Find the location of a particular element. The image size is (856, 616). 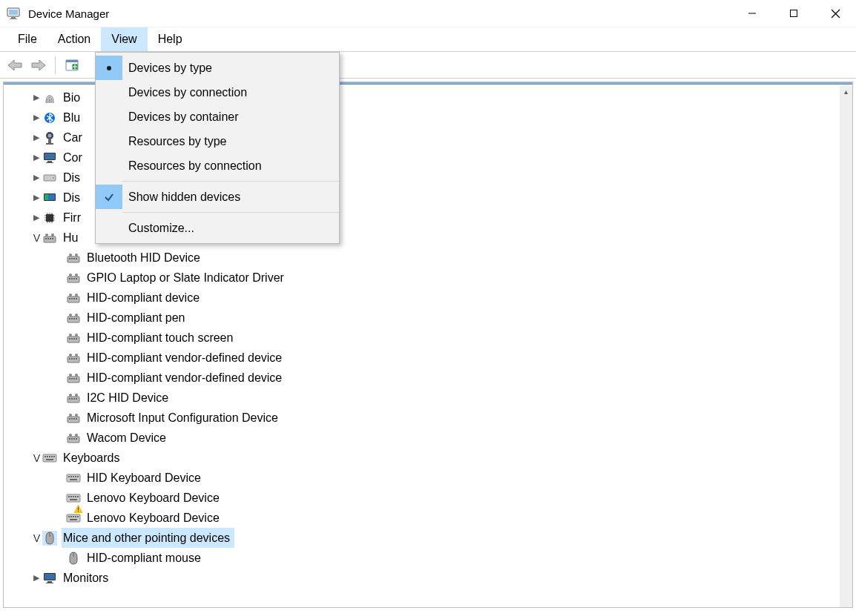

close-button is located at coordinates (835, 13).